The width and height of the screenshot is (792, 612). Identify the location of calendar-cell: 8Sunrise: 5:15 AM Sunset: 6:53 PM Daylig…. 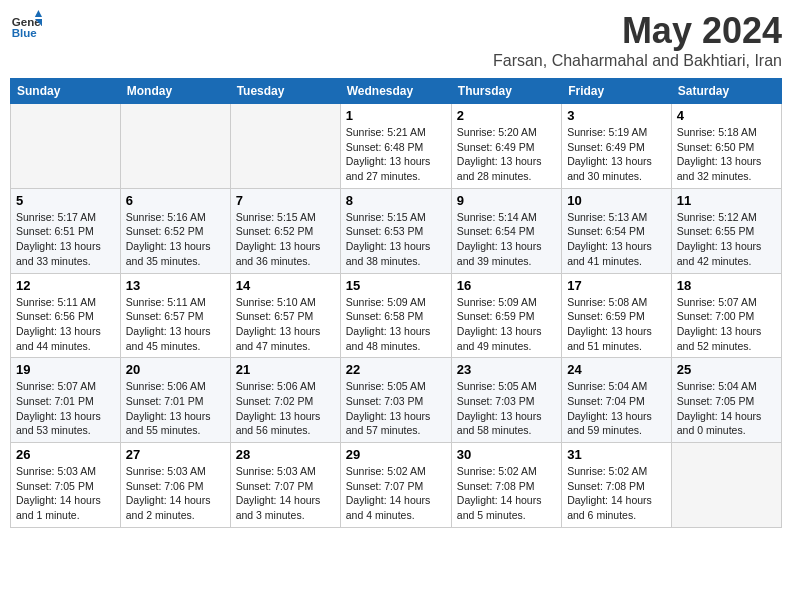
(396, 230).